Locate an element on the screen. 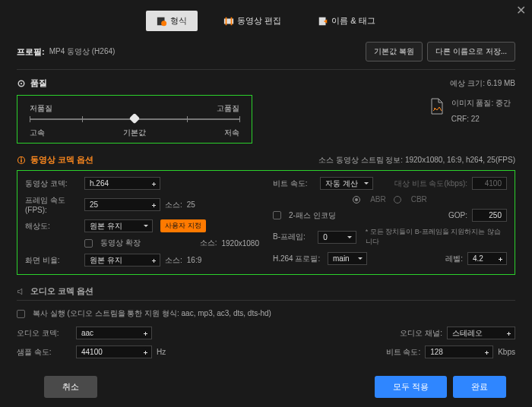 This screenshot has height=407, width=532. quality-slider-box: 저품질 고품질 고속 기본값 저속 is located at coordinates (135, 119).